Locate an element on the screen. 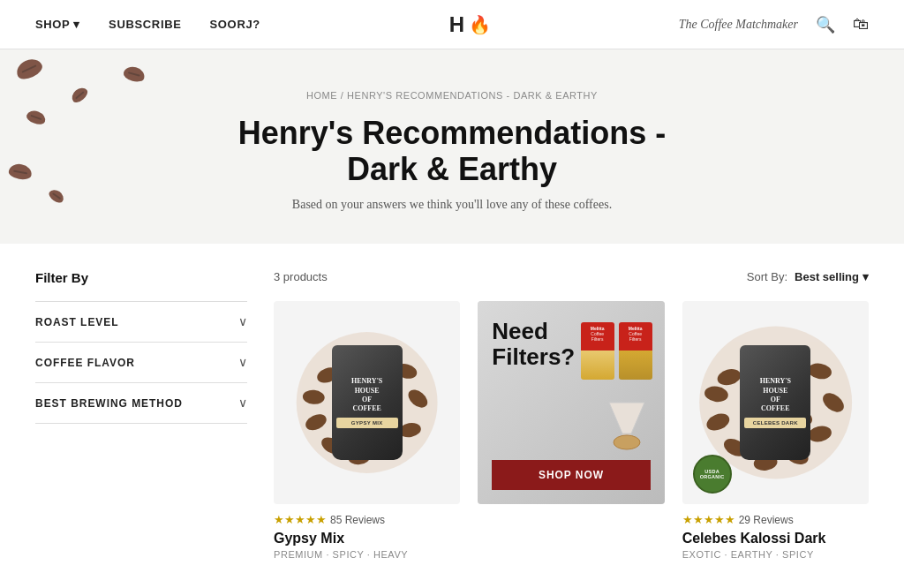  filter-boxes-visual: Melitta Coffee Filters Melitta Coffee Fi… is located at coordinates (616, 351).